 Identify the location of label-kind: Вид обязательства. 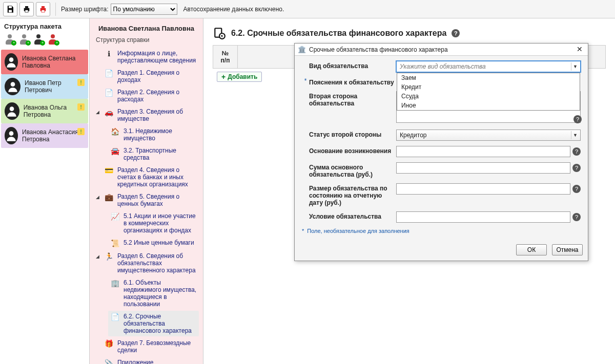
(353, 66).